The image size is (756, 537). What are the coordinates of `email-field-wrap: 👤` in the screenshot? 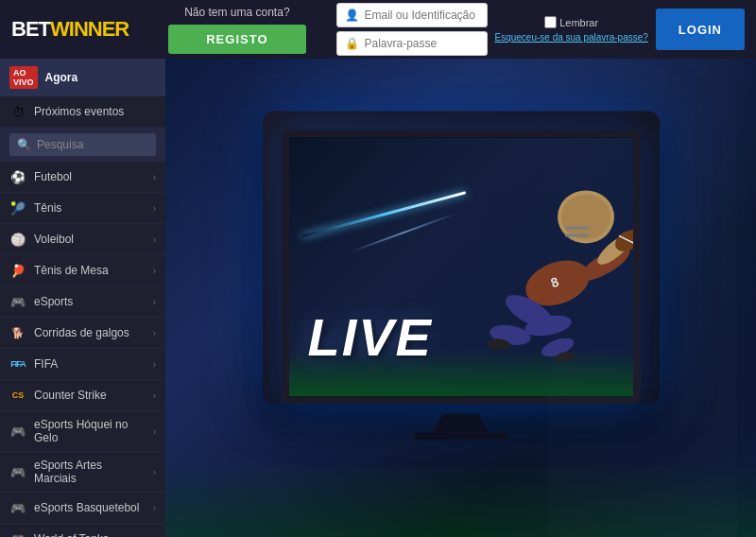 It's located at (412, 15).